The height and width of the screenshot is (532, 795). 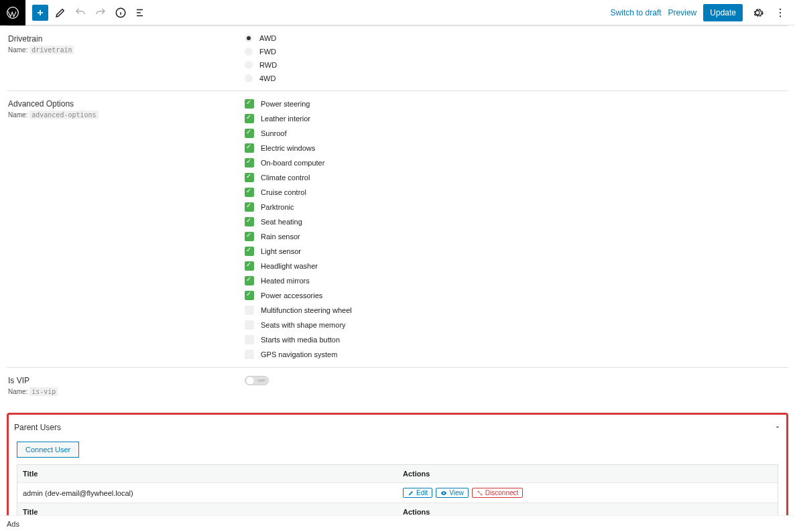 What do you see at coordinates (398, 13) in the screenshot?
I see `editor-topbar: Switch to draft Preview Update` at bounding box center [398, 13].